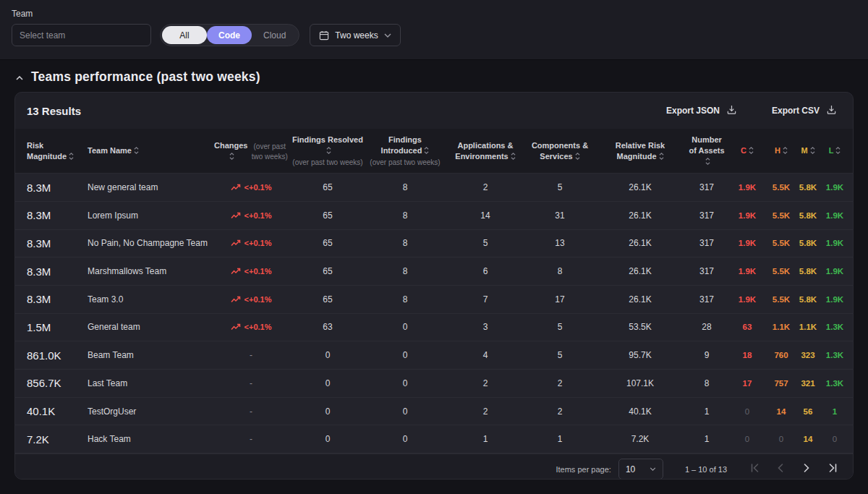 This screenshot has width=868, height=494. Describe the element at coordinates (434, 412) in the screenshot. I see `table-row: 40.1KTestOrgUser-002240.1K1014561` at that location.